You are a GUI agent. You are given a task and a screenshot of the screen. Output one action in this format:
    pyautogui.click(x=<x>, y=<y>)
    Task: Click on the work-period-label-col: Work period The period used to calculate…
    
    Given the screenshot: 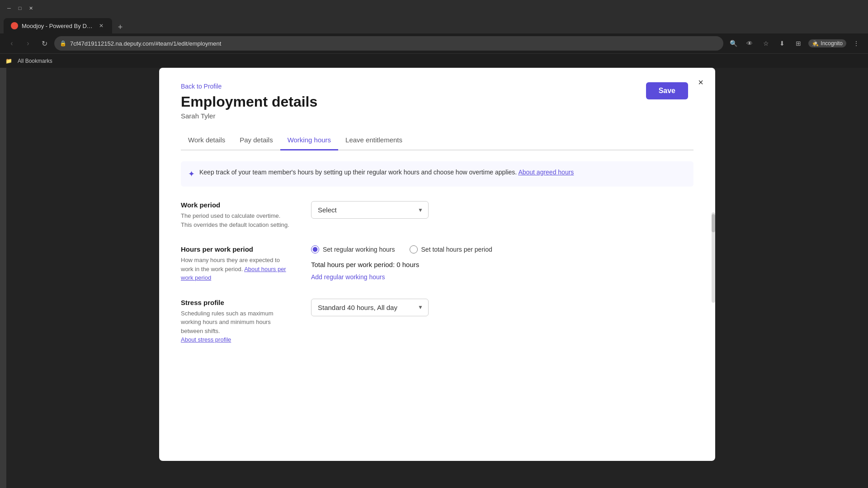 What is the action you would take?
    pyautogui.click(x=235, y=215)
    